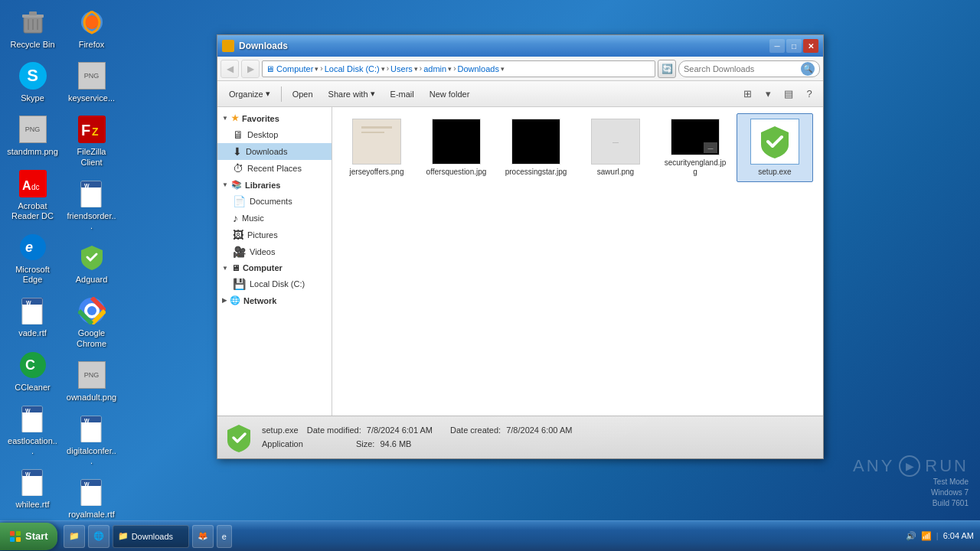 The image size is (980, 551). I want to click on breadcrumb-admin: admin ▾, so click(438, 69).